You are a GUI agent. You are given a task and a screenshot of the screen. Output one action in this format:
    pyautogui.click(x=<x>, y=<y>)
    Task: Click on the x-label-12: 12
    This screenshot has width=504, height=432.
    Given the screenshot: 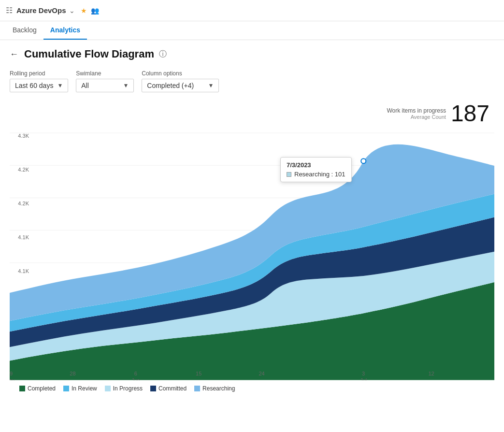 What is the action you would take?
    pyautogui.click(x=431, y=374)
    